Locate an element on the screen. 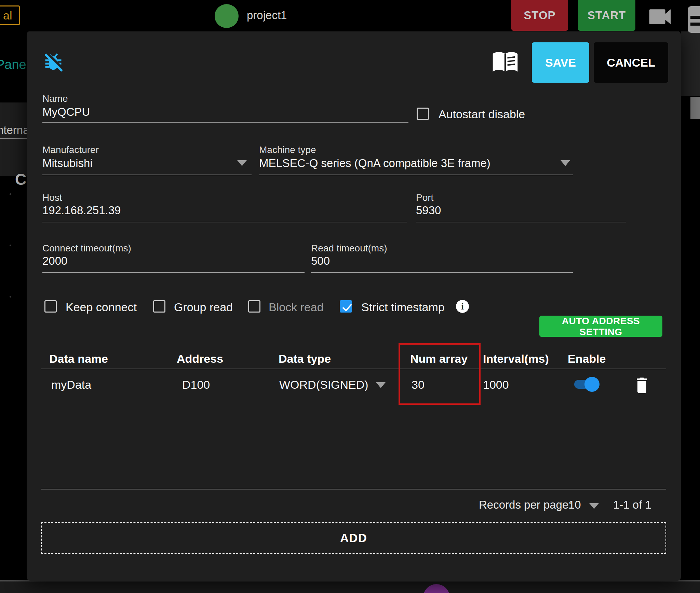 This screenshot has height=593, width=700. name-input: MyQCPU is located at coordinates (66, 112).